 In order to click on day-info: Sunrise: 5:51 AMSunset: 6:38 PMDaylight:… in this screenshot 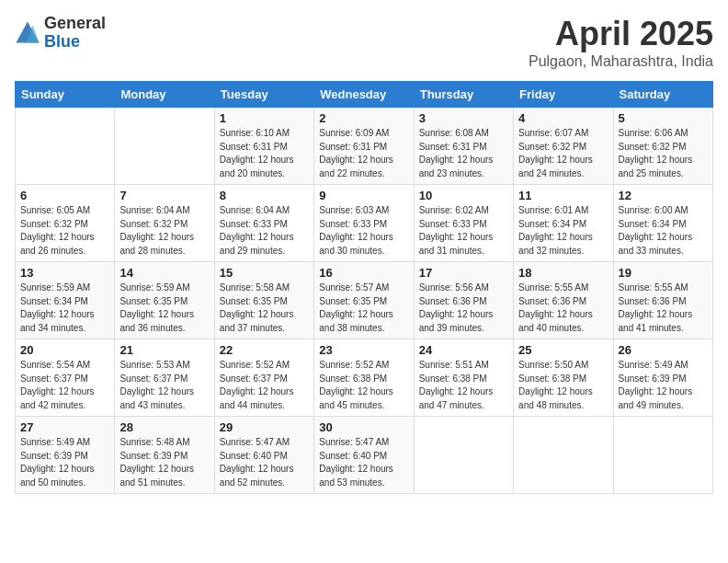, I will do `click(463, 385)`.